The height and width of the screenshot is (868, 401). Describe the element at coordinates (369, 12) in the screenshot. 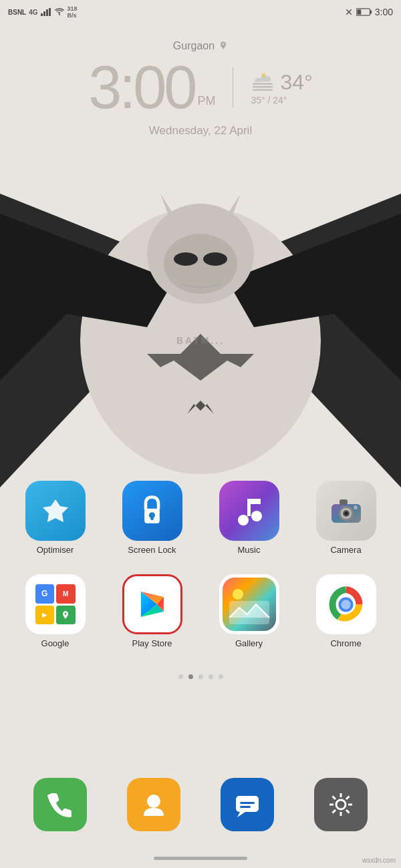

I see `status-right: 3:00` at that location.